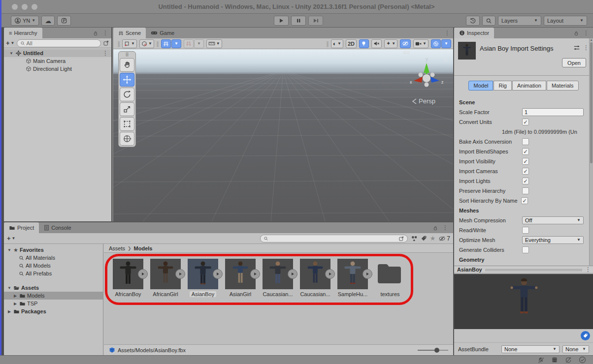 This screenshot has width=593, height=364. Describe the element at coordinates (473, 21) in the screenshot. I see `undo-history-button` at that location.